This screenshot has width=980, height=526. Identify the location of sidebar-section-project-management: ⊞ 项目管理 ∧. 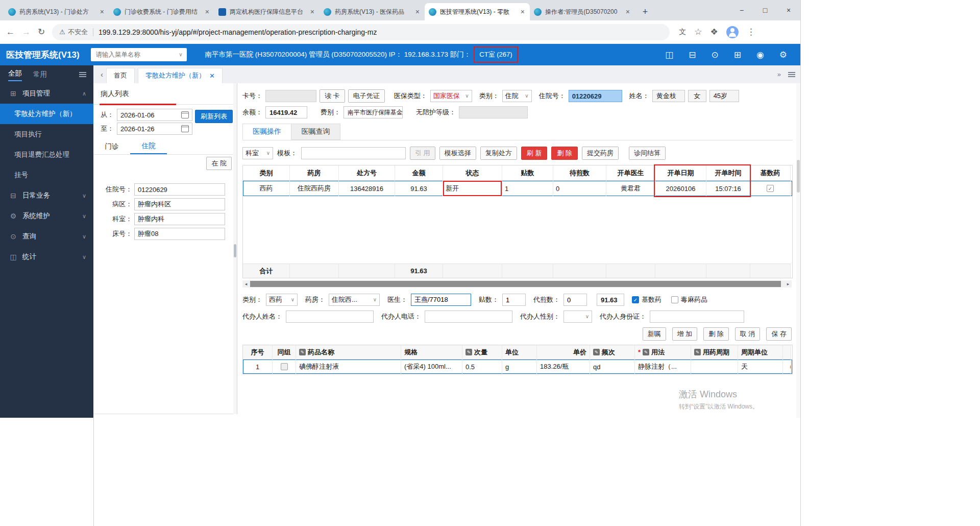
(47, 93).